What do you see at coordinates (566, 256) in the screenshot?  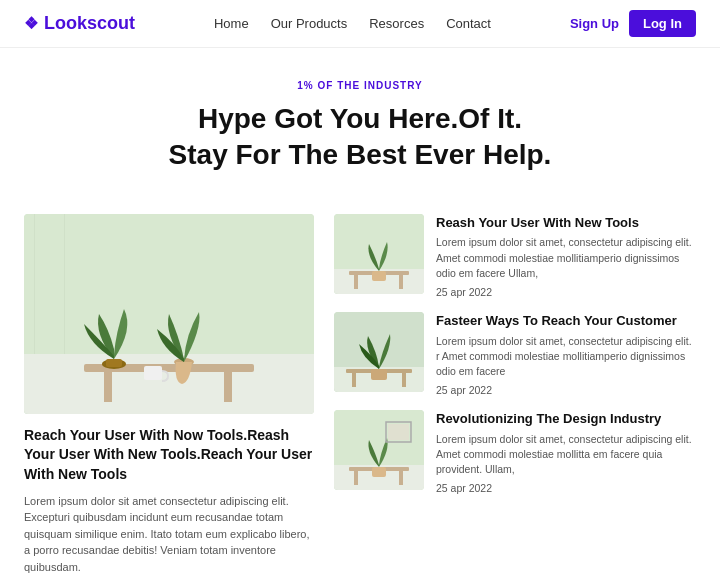 I see `right-card-1-content: Reash Your User With New Tools Lorem ips…` at bounding box center [566, 256].